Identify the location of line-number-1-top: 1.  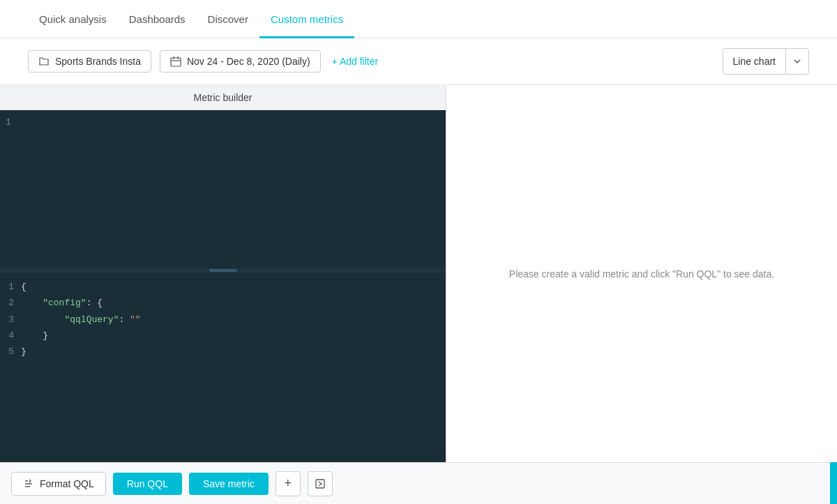
(8, 123).